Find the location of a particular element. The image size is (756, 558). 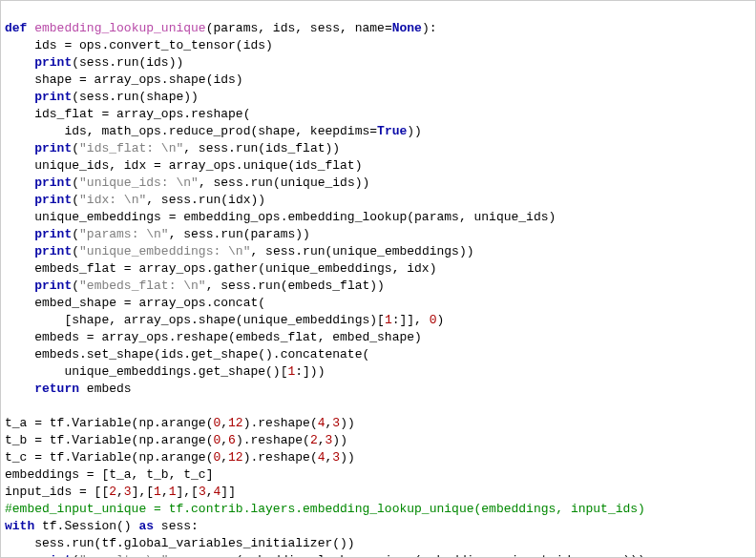

code-line: print("result: \n",sess.run(embedding_lo… is located at coordinates (325, 555).